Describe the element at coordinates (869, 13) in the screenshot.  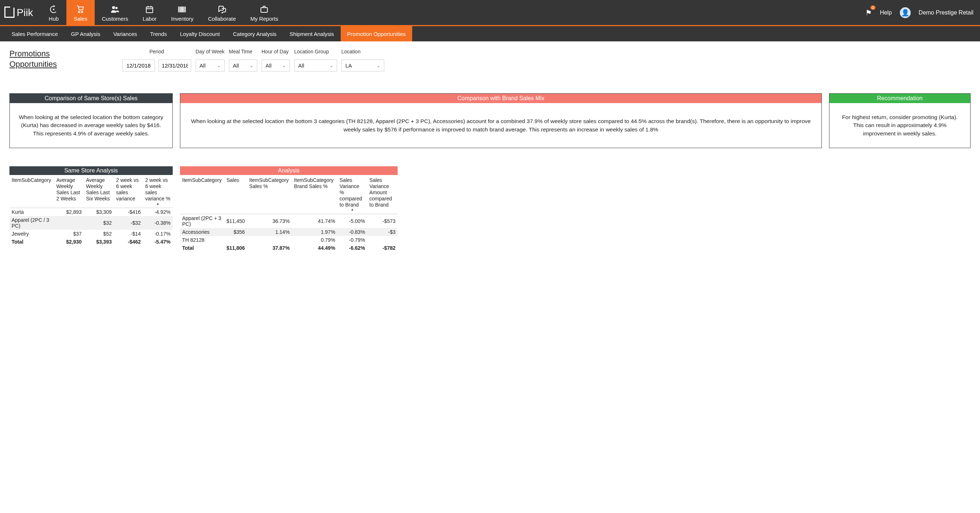
I see `flag-icon: ⚑` at that location.